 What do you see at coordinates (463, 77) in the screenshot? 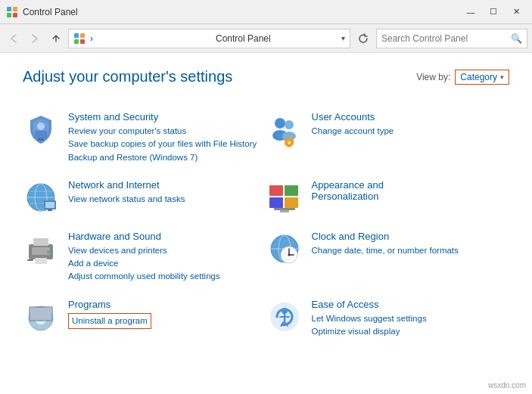
I see `viewby-control: View by: Category ▾` at bounding box center [463, 77].